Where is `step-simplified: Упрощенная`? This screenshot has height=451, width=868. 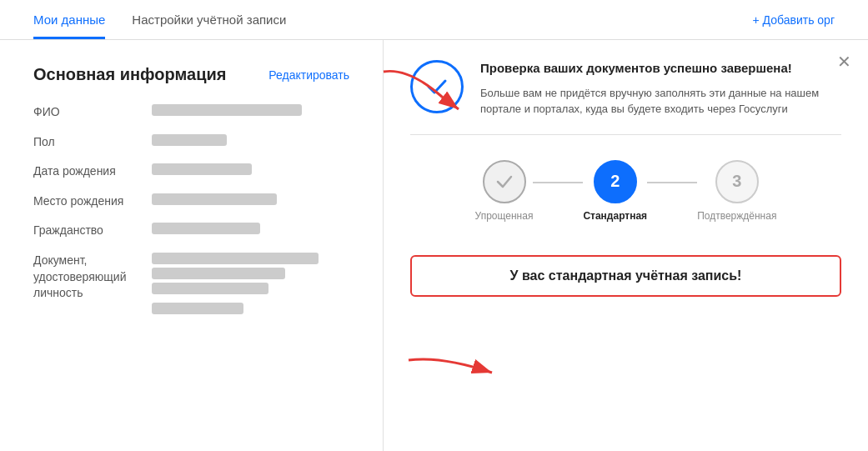
step-simplified: Упрощенная is located at coordinates (504, 191).